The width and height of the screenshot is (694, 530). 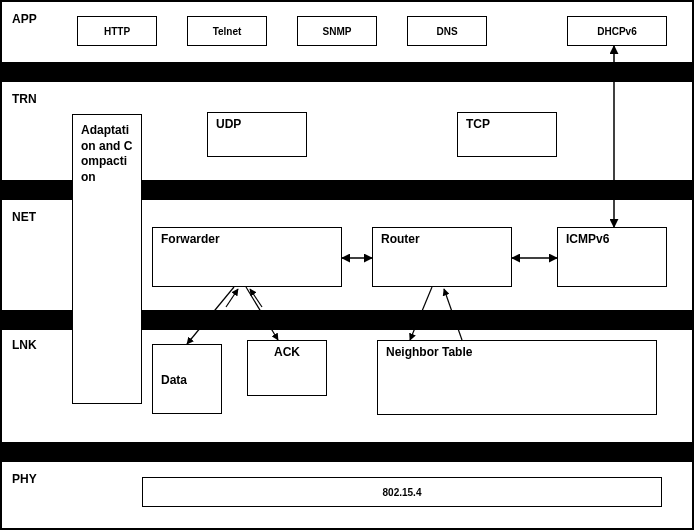 I want to click on box-udp: UDP, so click(x=257, y=134).